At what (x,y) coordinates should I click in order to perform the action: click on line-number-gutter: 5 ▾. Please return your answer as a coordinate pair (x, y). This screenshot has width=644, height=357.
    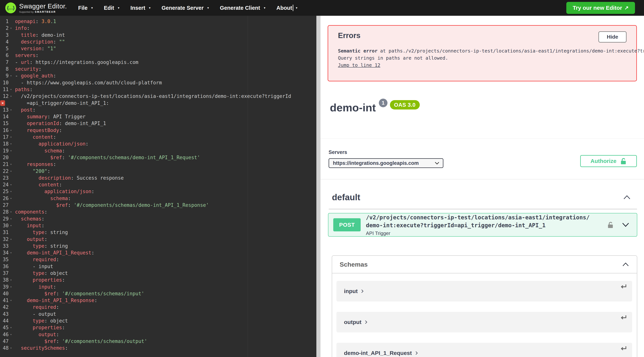
    Looking at the image, I should click on (6, 48).